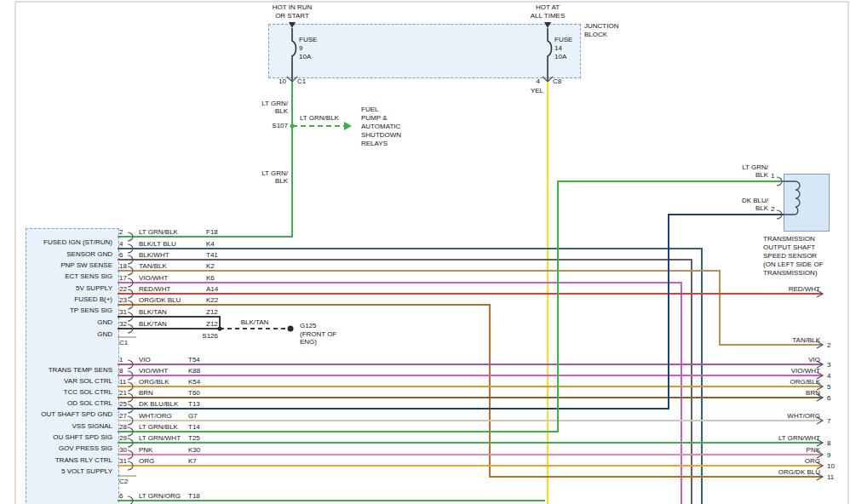 This screenshot has width=850, height=504. Describe the element at coordinates (123, 415) in the screenshot. I see `pin-number: 27` at that location.